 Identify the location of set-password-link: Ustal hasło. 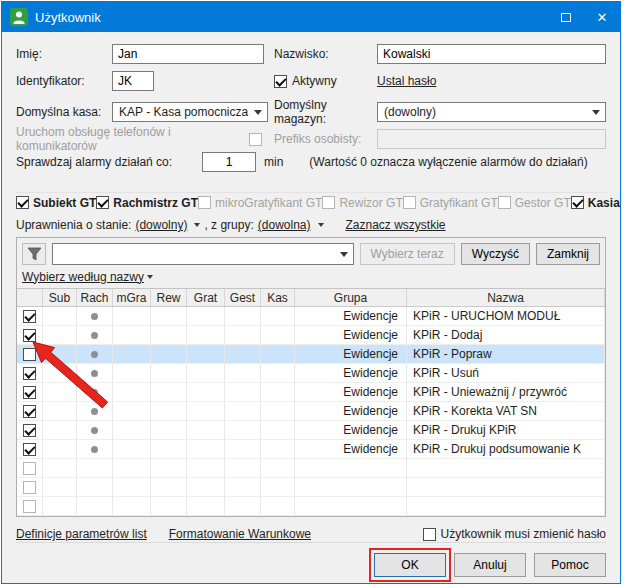
(406, 81).